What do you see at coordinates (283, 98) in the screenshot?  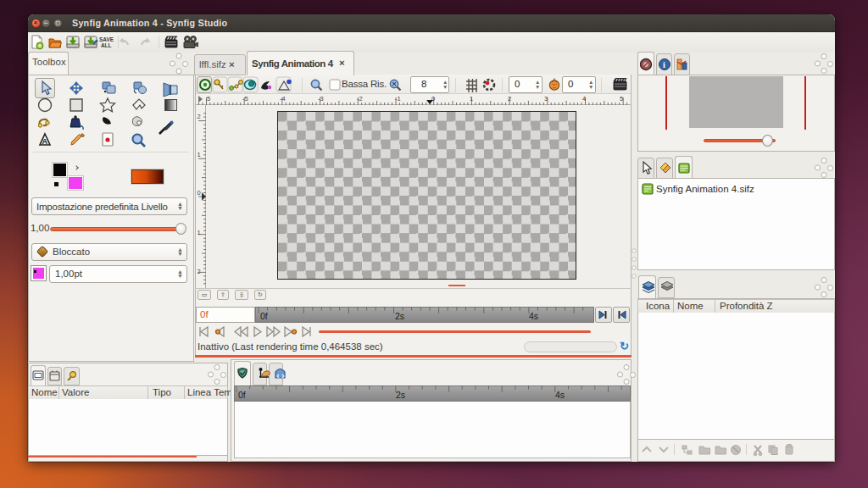 I see `svg-text: -4` at bounding box center [283, 98].